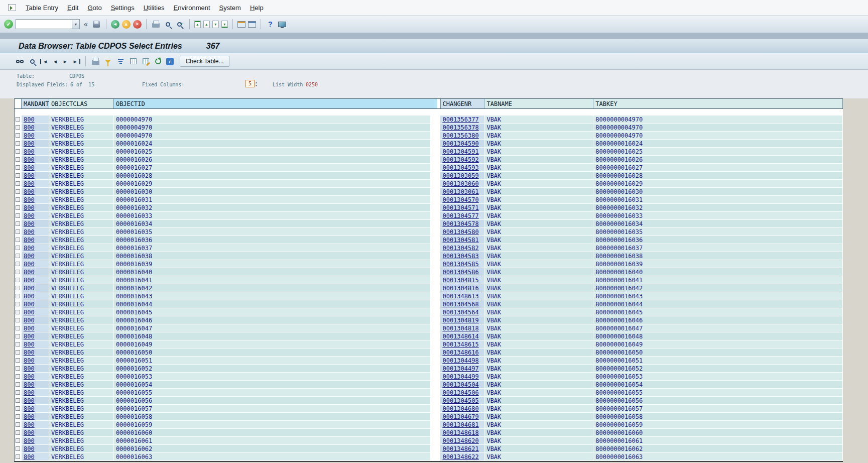  Describe the element at coordinates (277, 425) in the screenshot. I see `cell-objectid: 0000016059` at that location.